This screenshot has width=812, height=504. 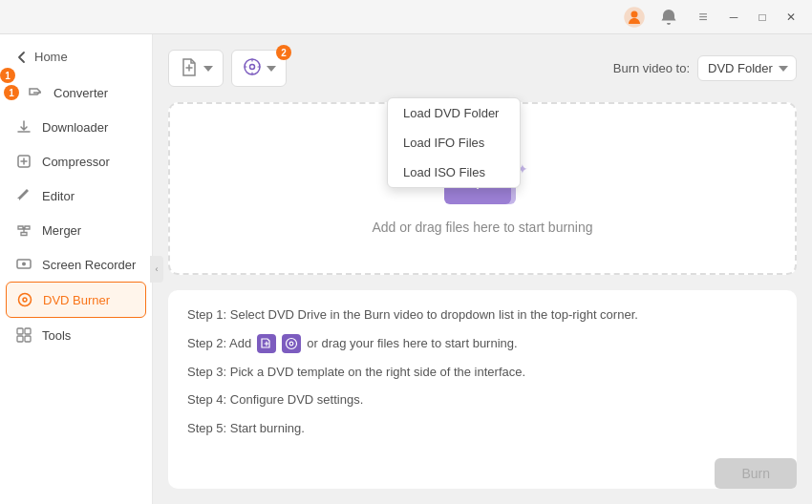 What do you see at coordinates (22, 57) in the screenshot?
I see `back-arrow-icon` at bounding box center [22, 57].